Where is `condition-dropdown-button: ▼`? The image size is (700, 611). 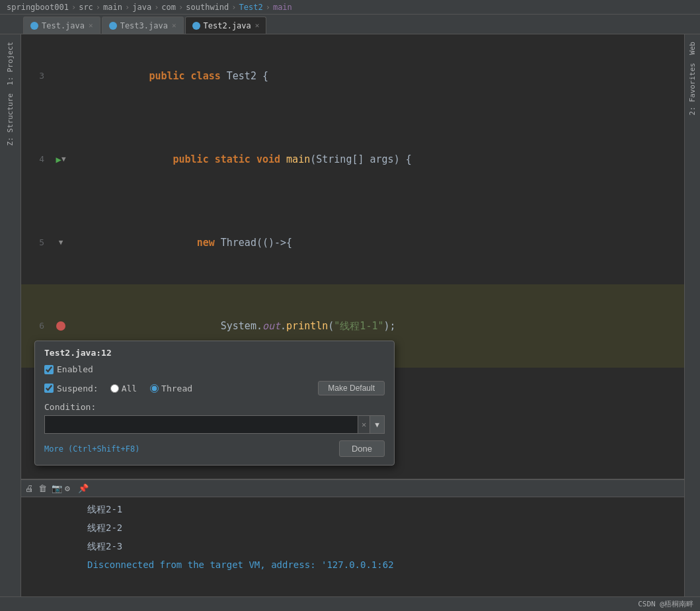
condition-dropdown-button: ▼ is located at coordinates (377, 425).